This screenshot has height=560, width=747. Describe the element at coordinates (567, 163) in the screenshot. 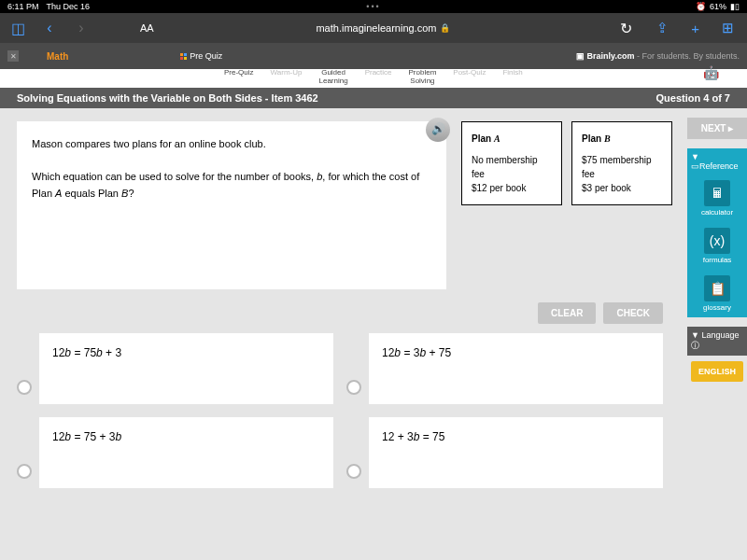

I see `plans-container: Plan A No membership fee $12 per book Pl…` at that location.